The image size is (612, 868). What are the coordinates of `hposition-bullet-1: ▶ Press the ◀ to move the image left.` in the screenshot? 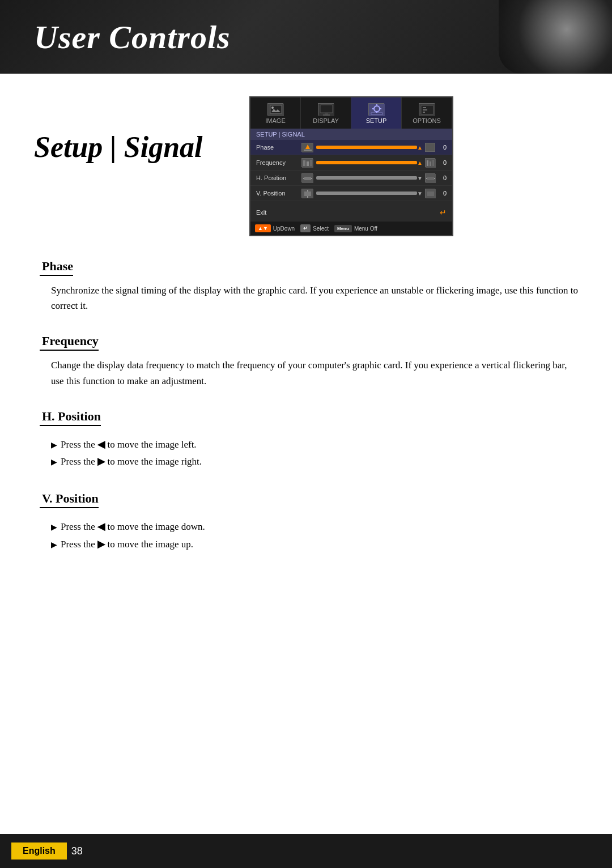 It's located at (314, 445).